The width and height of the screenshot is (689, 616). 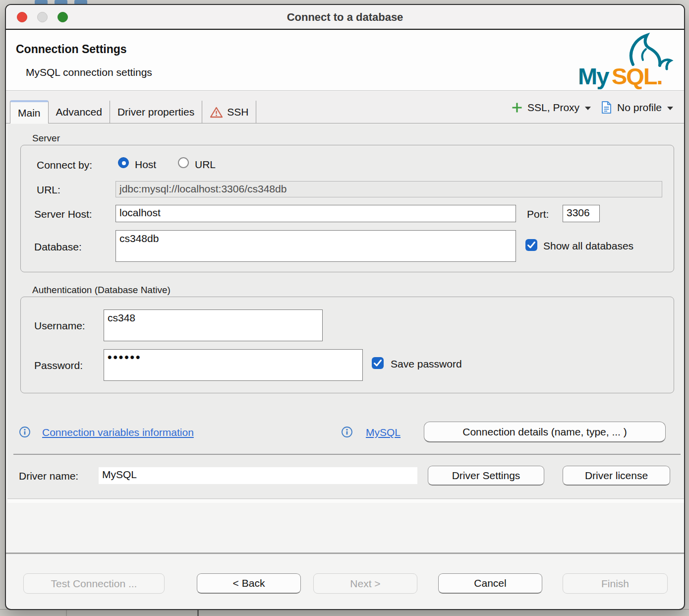 I want to click on driver-info-link: MySQL, so click(x=383, y=432).